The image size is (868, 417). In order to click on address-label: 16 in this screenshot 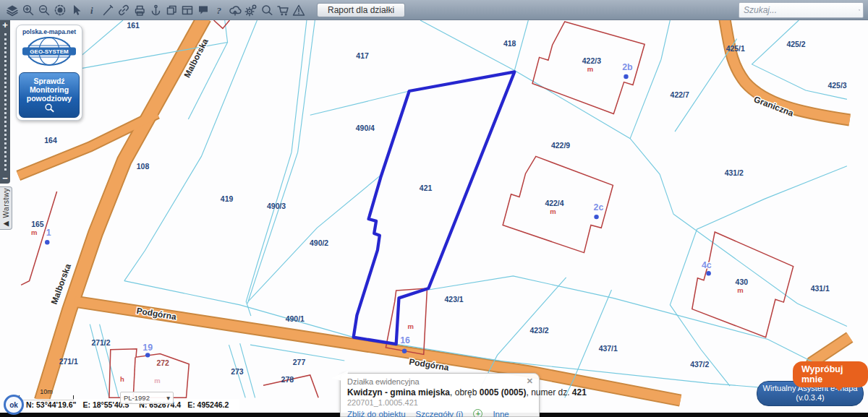, I will do `click(405, 340)`.